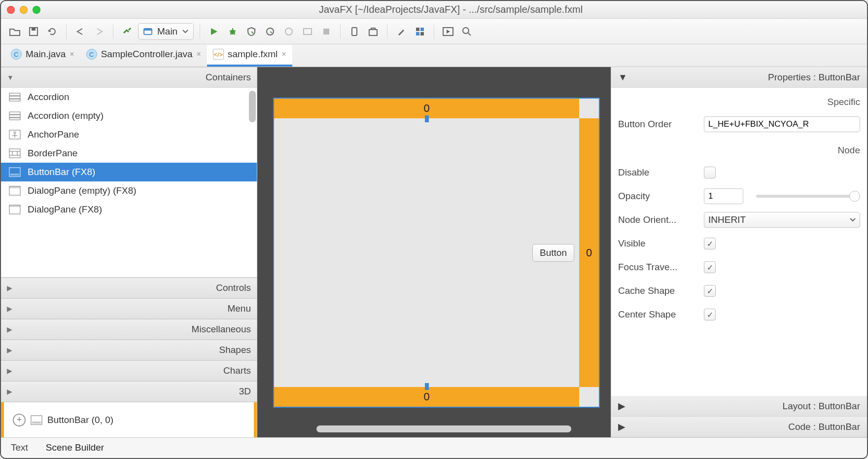 The image size is (868, 459). I want to click on stop-icon, so click(326, 32).